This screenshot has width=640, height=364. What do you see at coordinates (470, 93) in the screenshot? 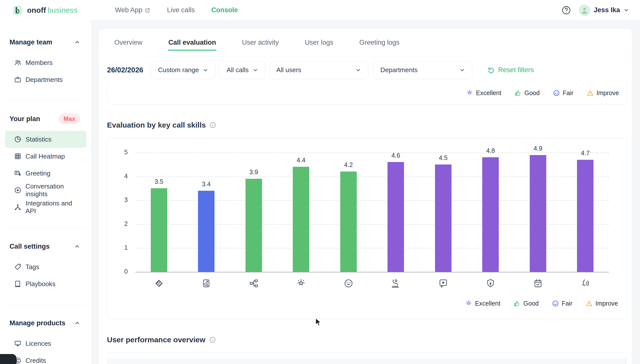
I see `sparkle-icon` at bounding box center [470, 93].